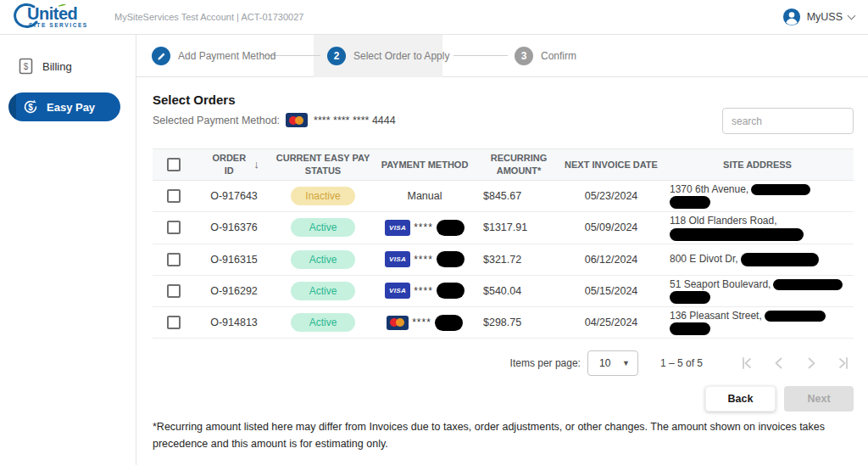 The image size is (868, 465). Describe the element at coordinates (758, 165) in the screenshot. I see `col-site-address: SITE ADDRESS` at that location.